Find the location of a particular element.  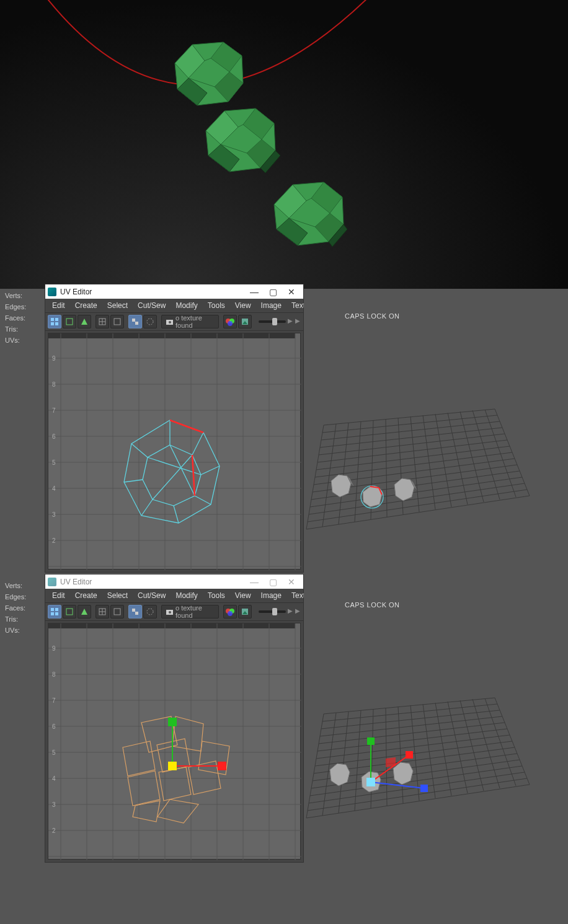

app-icon is located at coordinates (52, 292).